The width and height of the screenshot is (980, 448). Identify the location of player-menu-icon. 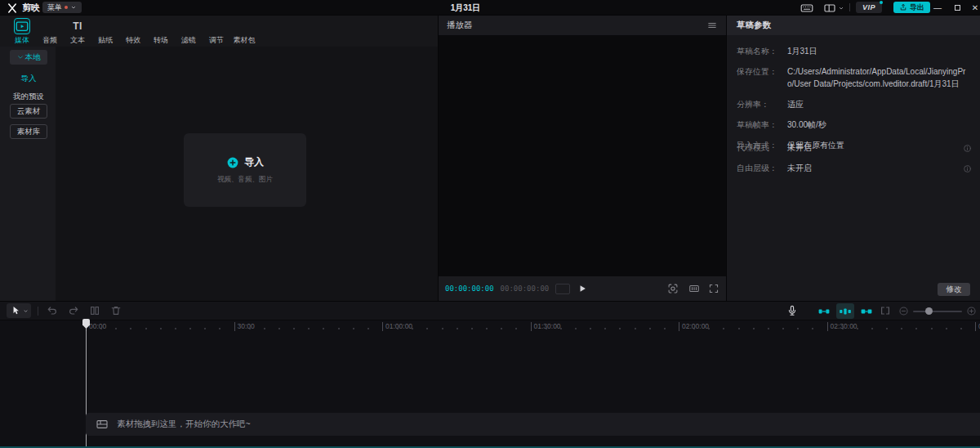
(712, 25).